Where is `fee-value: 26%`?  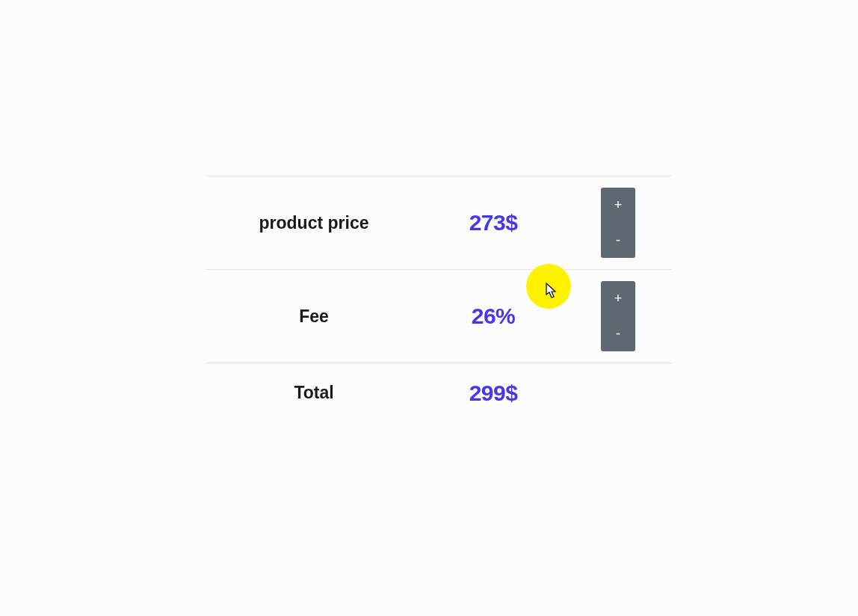
fee-value: 26% is located at coordinates (493, 317).